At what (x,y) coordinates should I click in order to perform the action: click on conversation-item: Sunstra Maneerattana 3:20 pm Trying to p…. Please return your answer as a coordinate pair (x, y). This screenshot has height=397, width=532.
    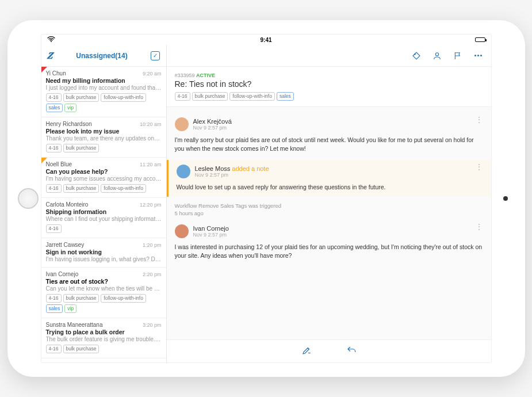
    Looking at the image, I should click on (104, 338).